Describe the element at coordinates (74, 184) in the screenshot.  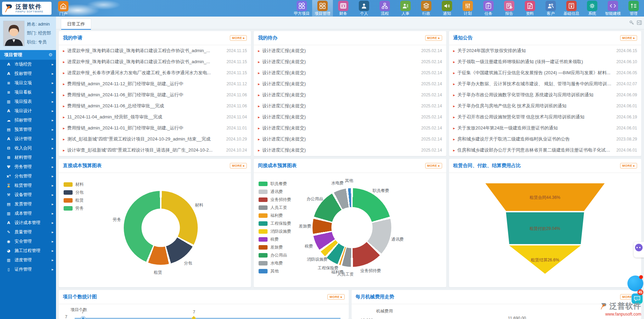
I see `legend-item: 材料` at that location.